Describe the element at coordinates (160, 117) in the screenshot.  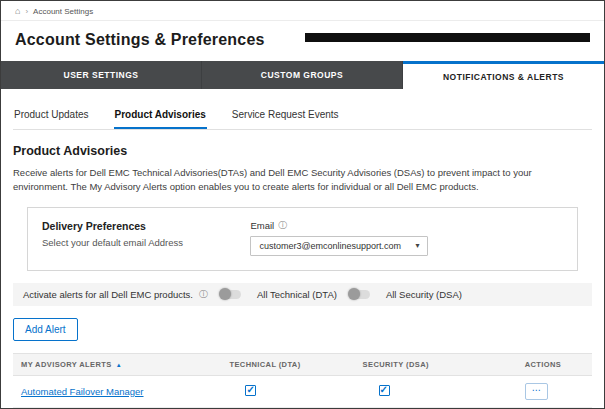
I see `subtab-product-advisories: Product Advisories` at that location.